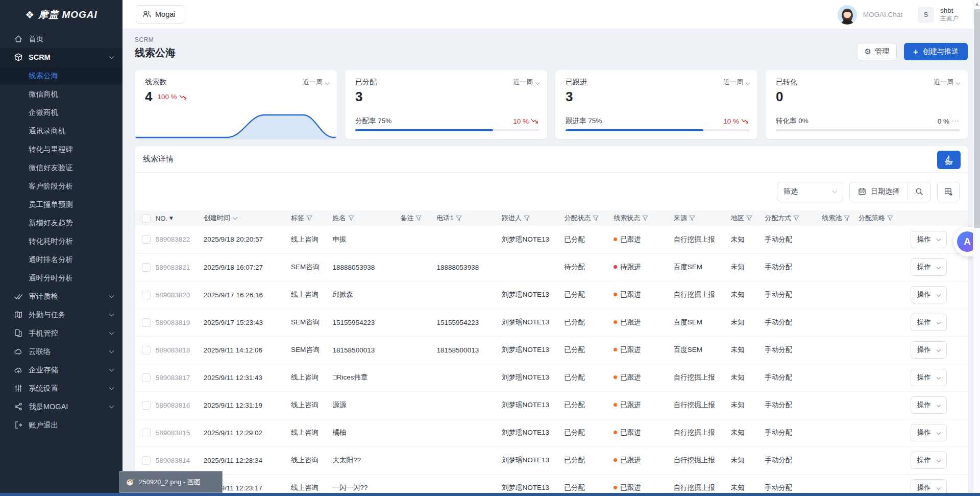 This screenshot has width=980, height=496. What do you see at coordinates (61, 425) in the screenshot?
I see `sidebar-item-账户退出: 账户退出` at bounding box center [61, 425].